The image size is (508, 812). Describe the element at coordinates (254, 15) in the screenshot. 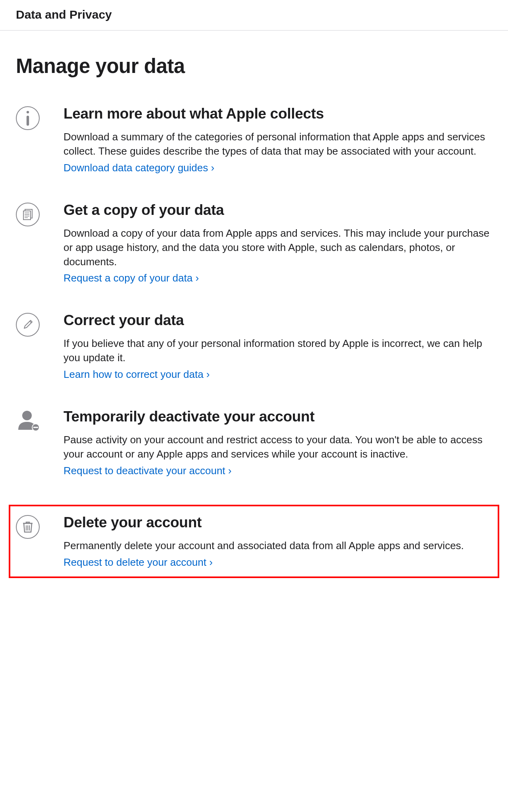

I see `header: Data and Privacy` at that location.